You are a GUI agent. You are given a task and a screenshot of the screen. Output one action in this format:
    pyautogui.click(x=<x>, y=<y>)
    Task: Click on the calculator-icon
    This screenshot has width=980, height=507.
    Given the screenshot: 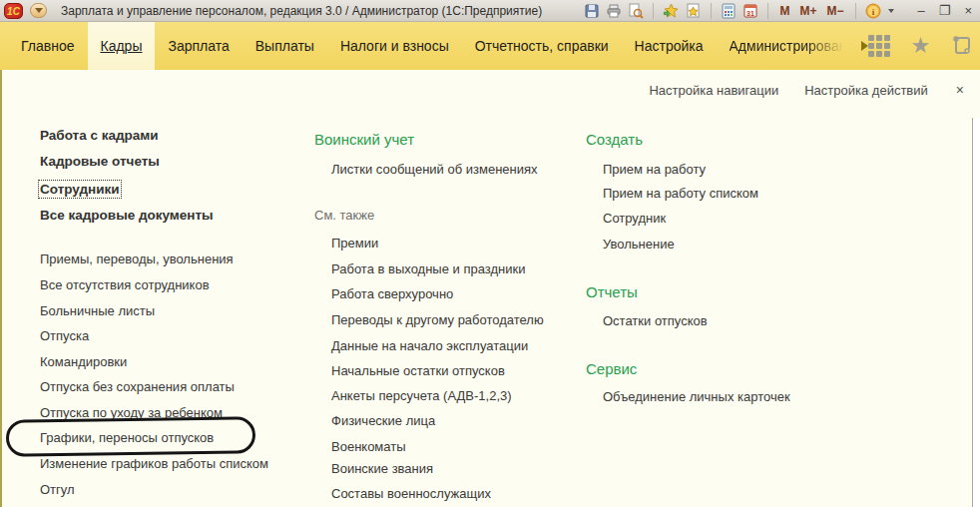 What is the action you would take?
    pyautogui.click(x=729, y=11)
    